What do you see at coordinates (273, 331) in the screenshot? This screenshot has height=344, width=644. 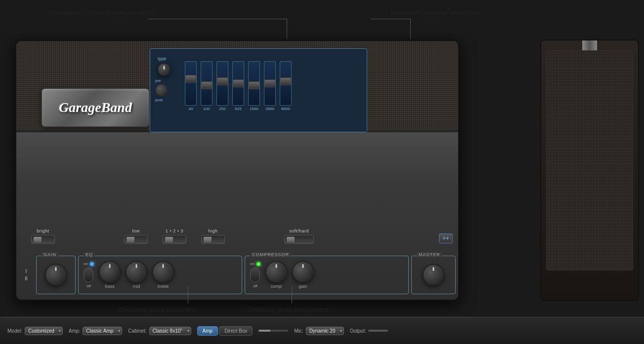 I see `volume-slider` at bounding box center [273, 331].